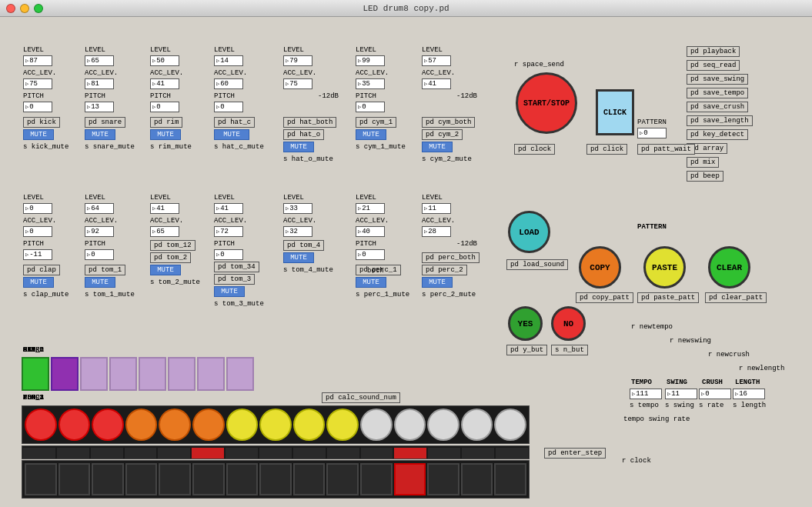 This screenshot has width=812, height=507. What do you see at coordinates (38, 84) in the screenshot?
I see `kick-acc-val: 75` at bounding box center [38, 84].